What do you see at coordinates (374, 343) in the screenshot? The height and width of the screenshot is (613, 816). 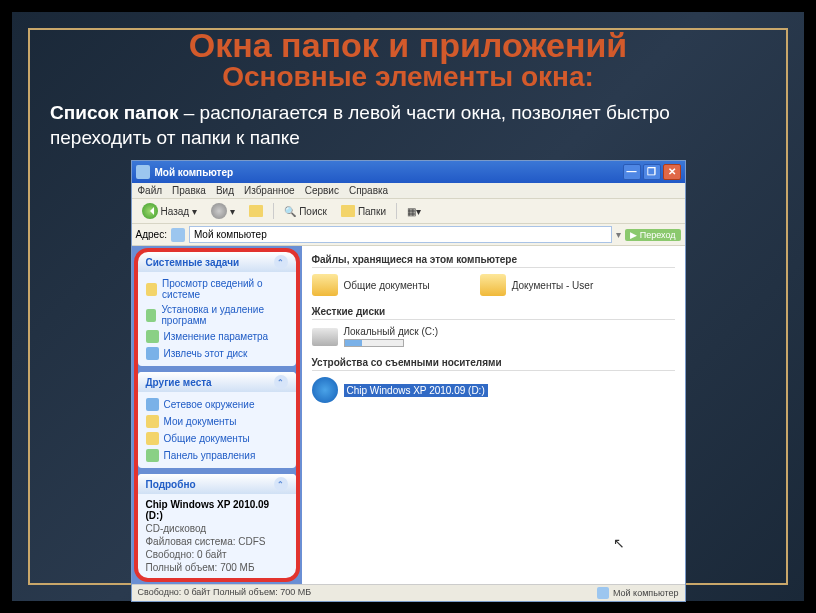 I see `space-bar` at bounding box center [374, 343].